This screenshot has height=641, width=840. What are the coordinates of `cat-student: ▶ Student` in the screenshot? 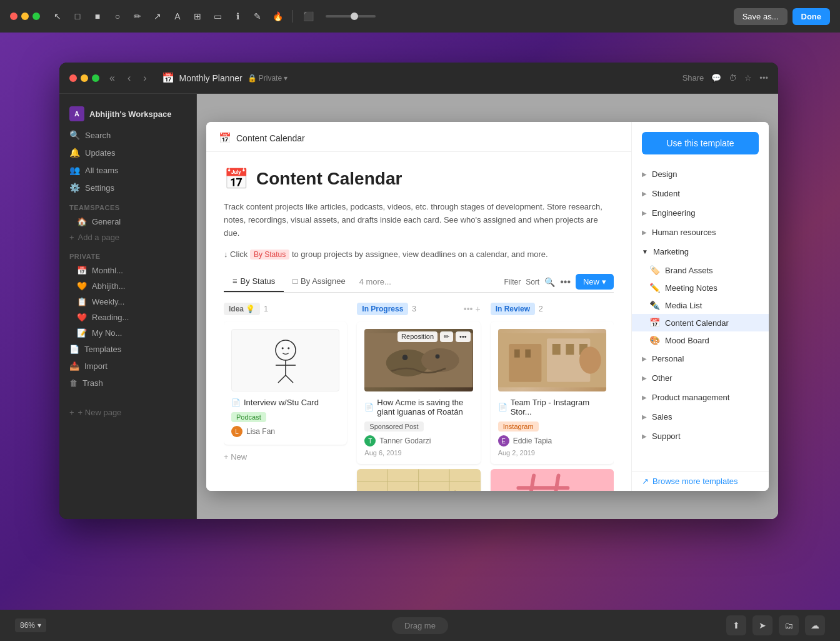 It's located at (700, 194).